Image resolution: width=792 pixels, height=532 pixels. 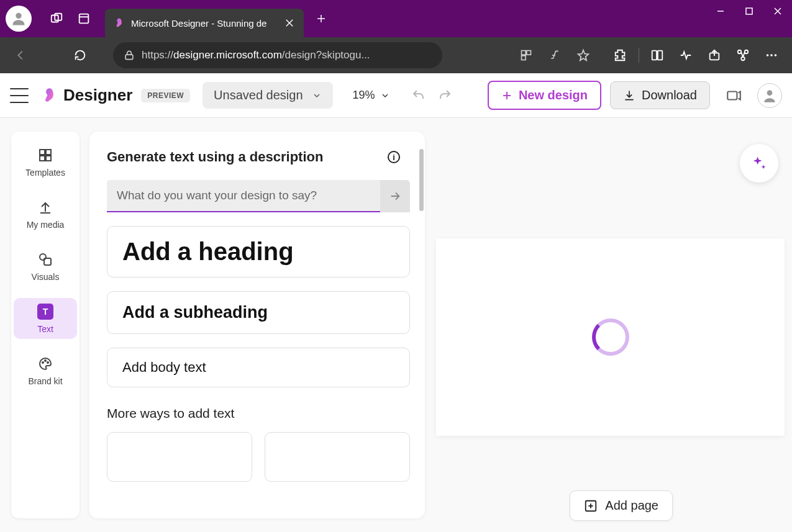 I want to click on rail-templates: Templates, so click(x=45, y=162).